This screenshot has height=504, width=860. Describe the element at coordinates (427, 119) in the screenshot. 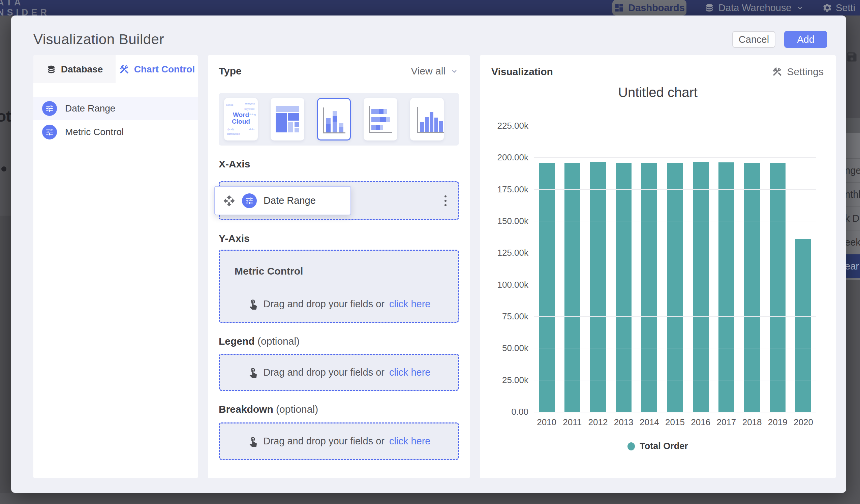

I see `chart-type-column` at that location.